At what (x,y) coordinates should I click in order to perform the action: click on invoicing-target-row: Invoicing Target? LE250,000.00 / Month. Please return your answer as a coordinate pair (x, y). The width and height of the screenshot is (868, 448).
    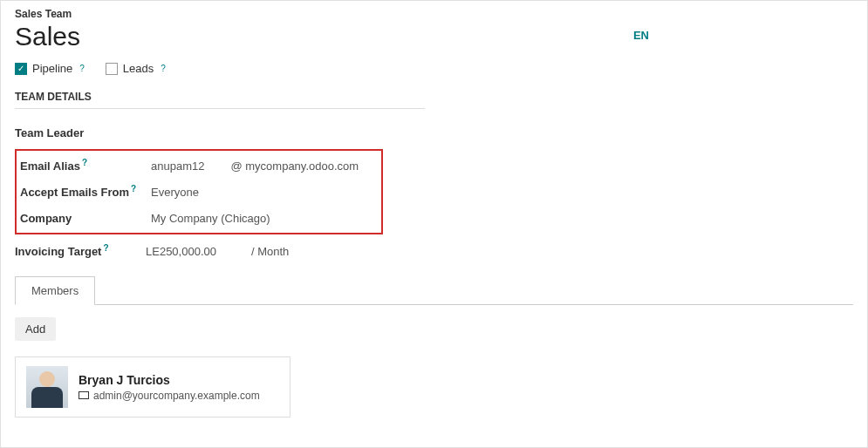
    Looking at the image, I should click on (224, 251).